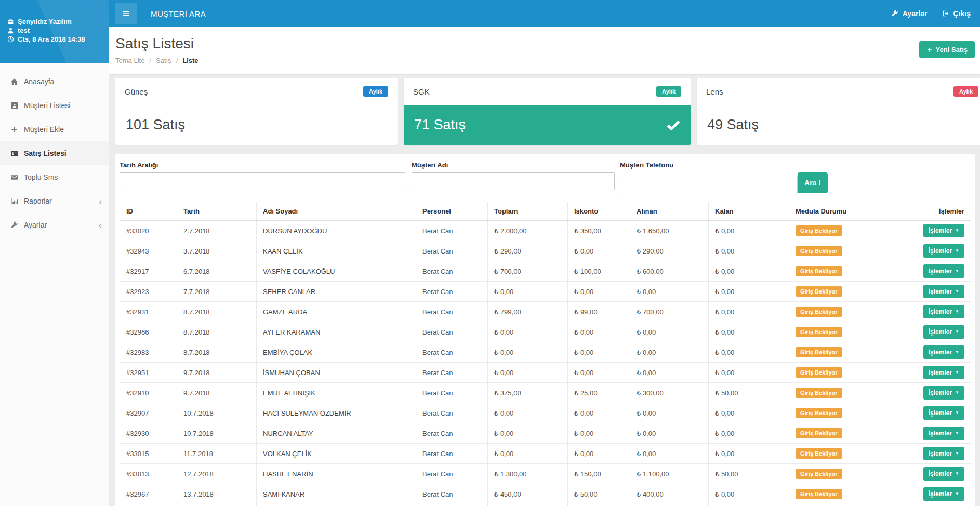 This screenshot has height=506, width=980. Describe the element at coordinates (715, 91) in the screenshot. I see `card-title: Lens` at that location.